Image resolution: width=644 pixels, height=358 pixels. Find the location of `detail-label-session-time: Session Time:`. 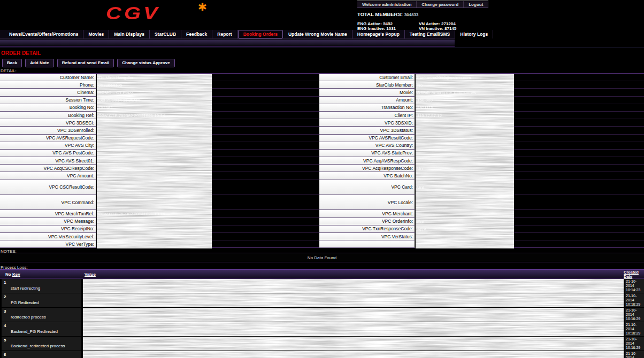

detail-label-session-time: Session Time: is located at coordinates (48, 100).